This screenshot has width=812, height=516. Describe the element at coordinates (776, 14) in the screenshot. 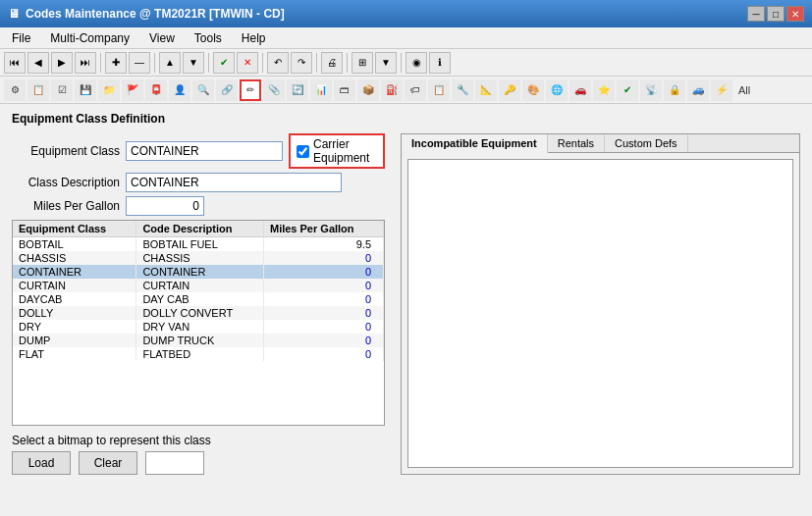

I see `title-bar-controls: ─ □ ✕` at that location.